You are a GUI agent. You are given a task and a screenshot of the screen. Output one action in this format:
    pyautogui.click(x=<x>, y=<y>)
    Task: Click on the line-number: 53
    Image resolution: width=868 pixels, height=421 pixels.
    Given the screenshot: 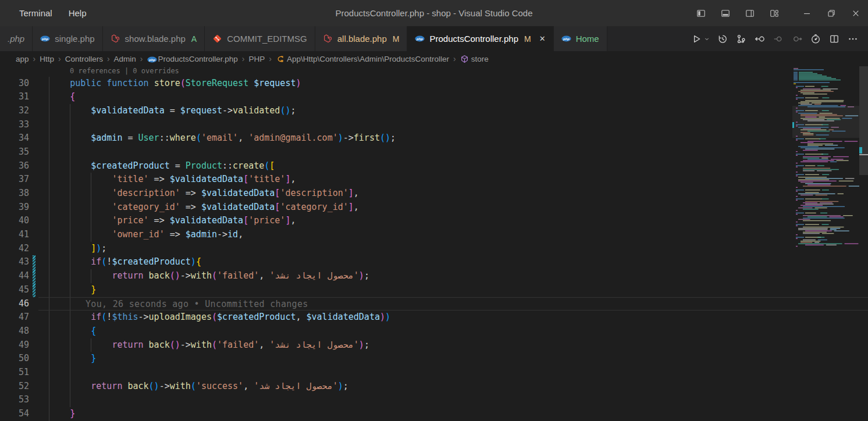 What is the action you would take?
    pyautogui.click(x=15, y=400)
    